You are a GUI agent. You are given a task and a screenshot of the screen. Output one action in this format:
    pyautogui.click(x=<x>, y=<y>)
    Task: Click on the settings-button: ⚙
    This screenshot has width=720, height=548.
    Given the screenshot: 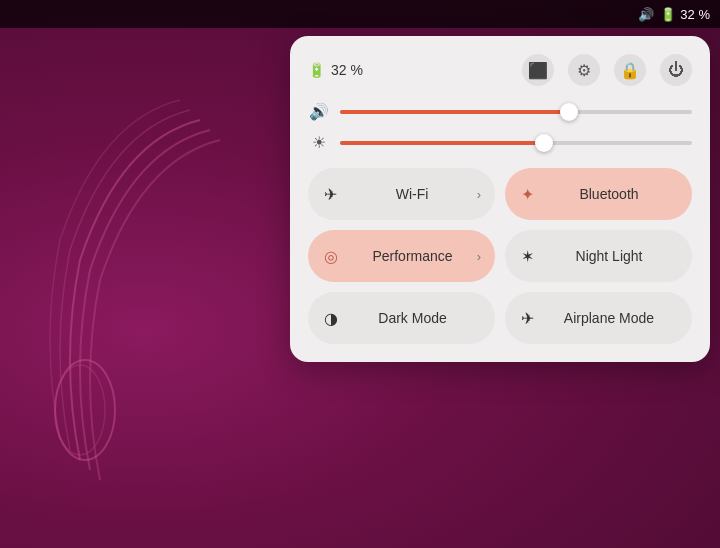 What is the action you would take?
    pyautogui.click(x=584, y=70)
    